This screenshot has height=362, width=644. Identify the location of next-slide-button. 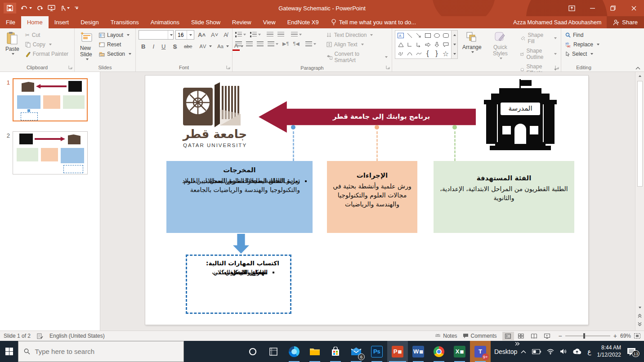
(640, 324).